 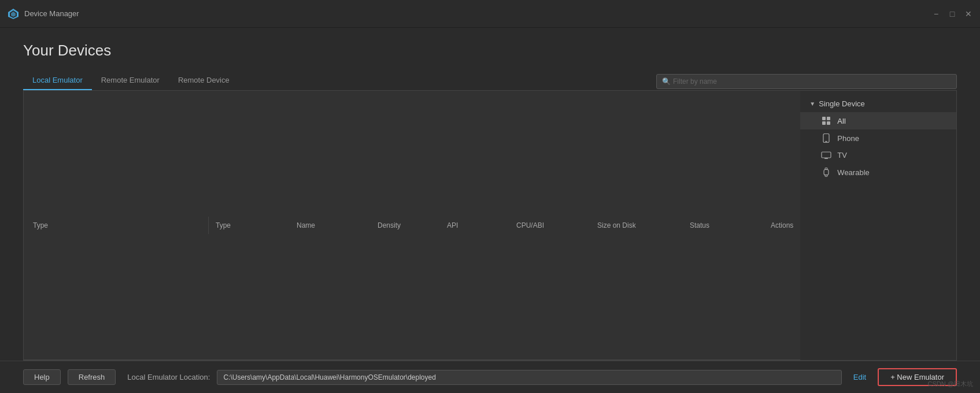 I want to click on sidebar-item-phone: Phone, so click(x=878, y=138).